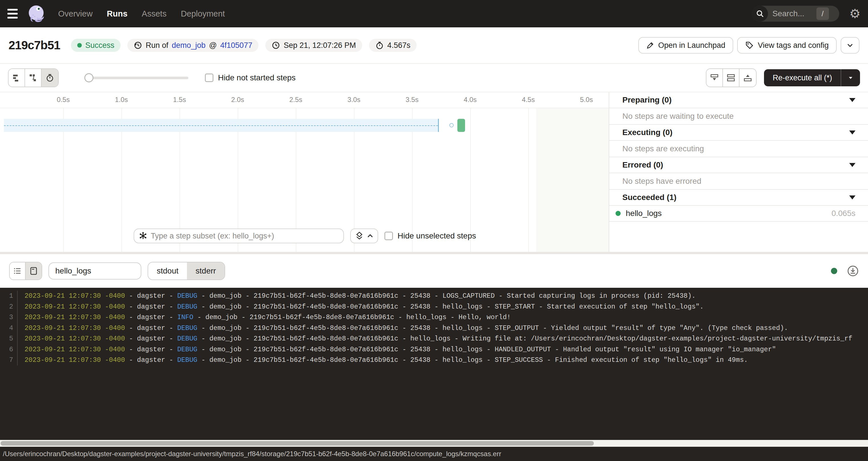 The image size is (868, 461). Describe the element at coordinates (138, 45) in the screenshot. I see `history-icon` at that location.